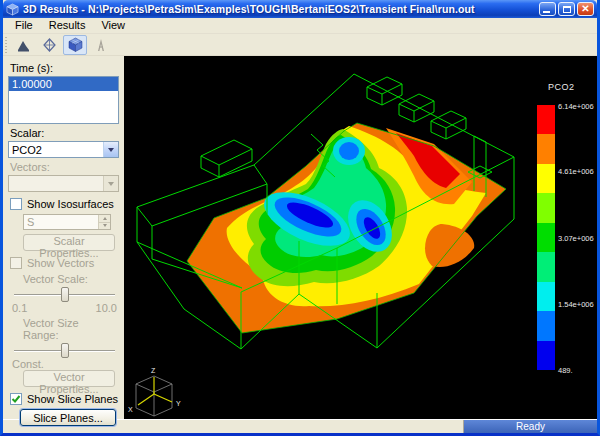  What do you see at coordinates (106, 308) in the screenshot?
I see `vector-scale-max: 10.0` at bounding box center [106, 308].